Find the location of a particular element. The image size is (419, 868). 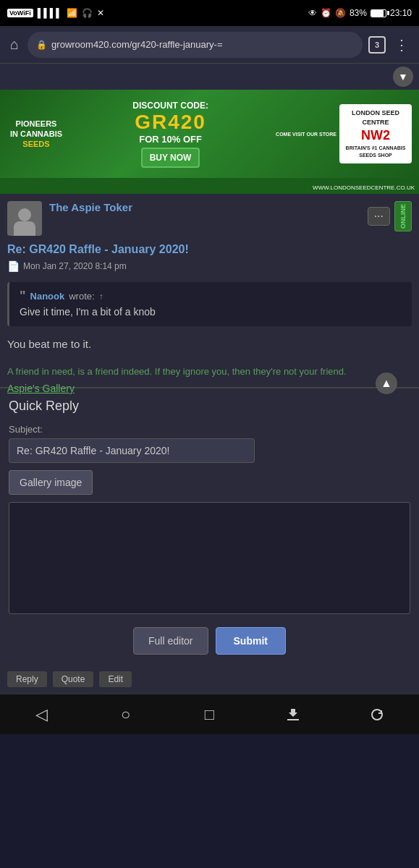

alarm-icon: ⏰ is located at coordinates (326, 13).